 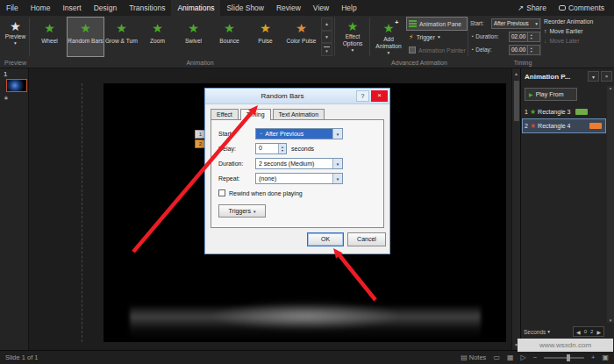 I want to click on preview-label: Preview, so click(x=16, y=37).